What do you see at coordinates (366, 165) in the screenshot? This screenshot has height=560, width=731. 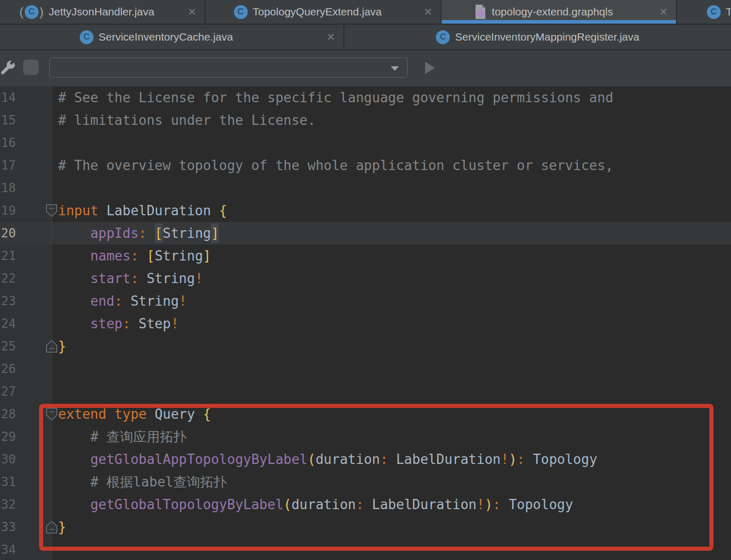 I see `code-line: 17# The overview topology of the whole a…` at bounding box center [366, 165].